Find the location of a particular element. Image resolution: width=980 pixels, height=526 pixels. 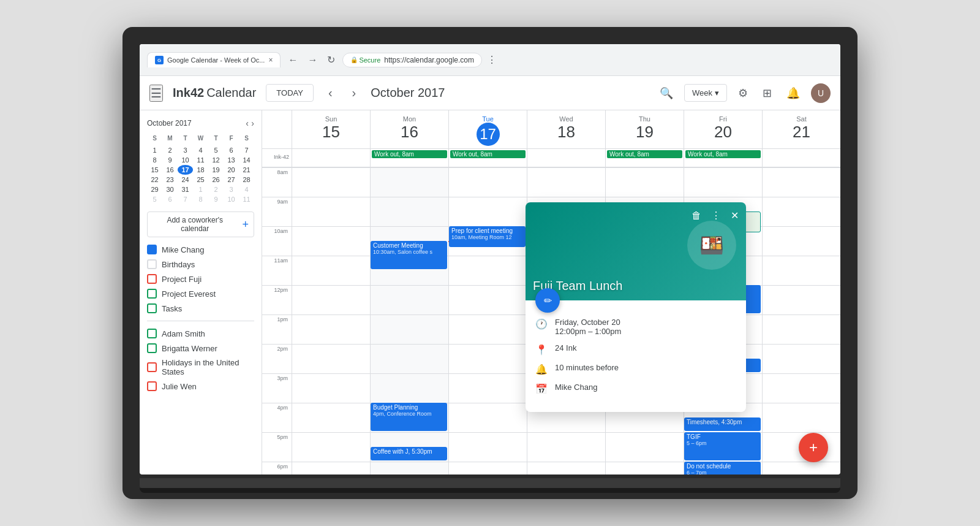

popup-more-btn: ⋮ is located at coordinates (716, 216).